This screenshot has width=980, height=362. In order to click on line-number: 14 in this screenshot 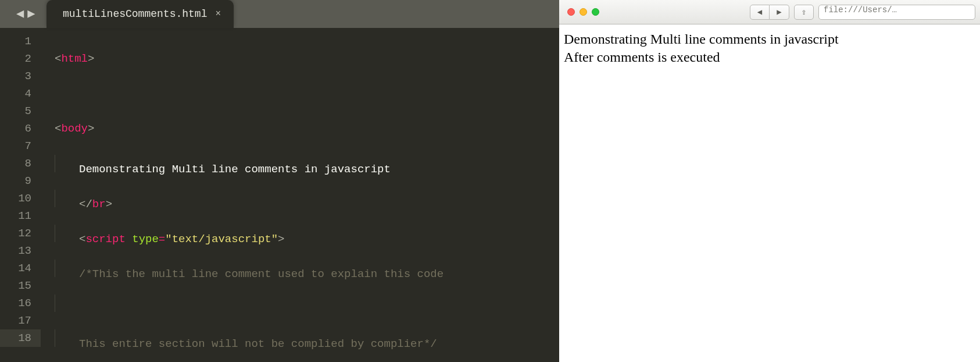, I will do `click(16, 268)`.